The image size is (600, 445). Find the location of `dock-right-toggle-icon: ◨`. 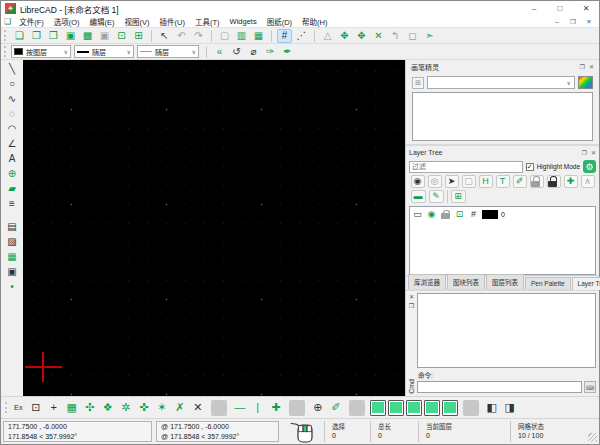

dock-right-toggle-icon: ◨ is located at coordinates (510, 408).